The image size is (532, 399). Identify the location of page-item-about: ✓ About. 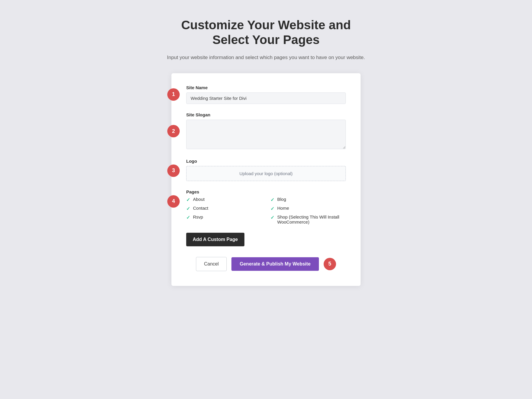
(224, 200).